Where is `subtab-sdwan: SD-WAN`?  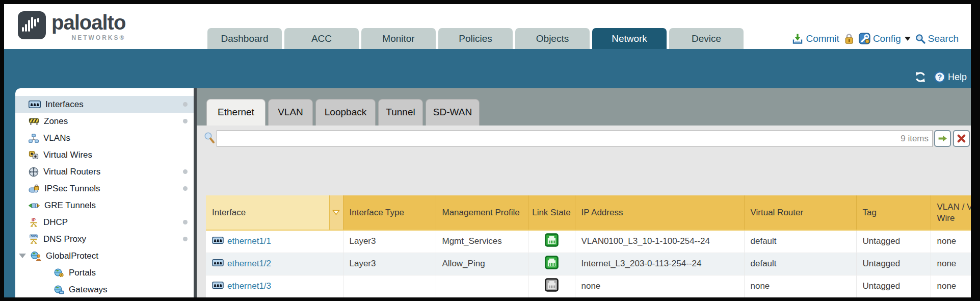
subtab-sdwan: SD-WAN is located at coordinates (453, 112).